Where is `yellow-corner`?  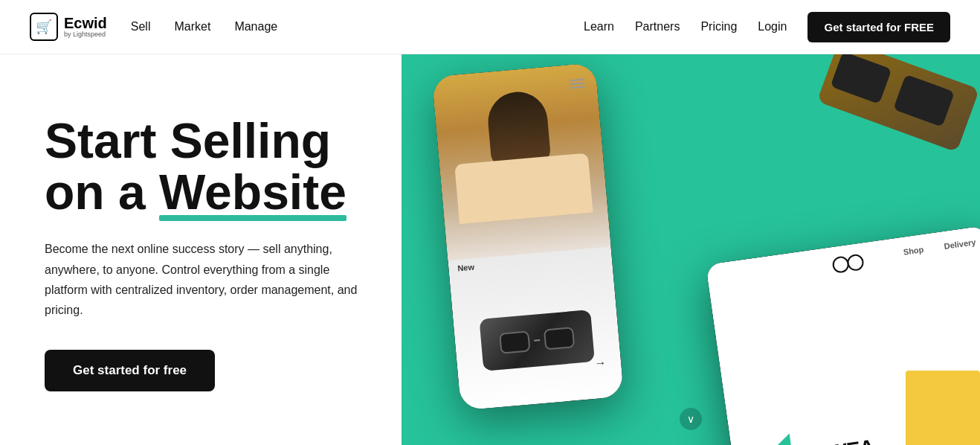 yellow-corner is located at coordinates (943, 408).